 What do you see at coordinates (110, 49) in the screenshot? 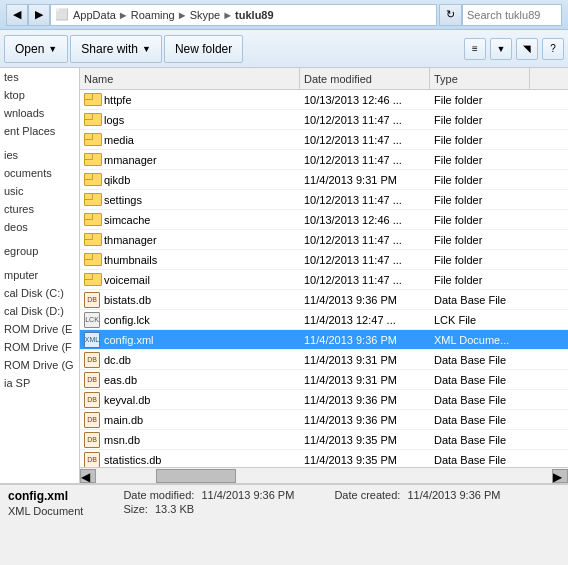
I see `share-label: Share with` at bounding box center [110, 49].